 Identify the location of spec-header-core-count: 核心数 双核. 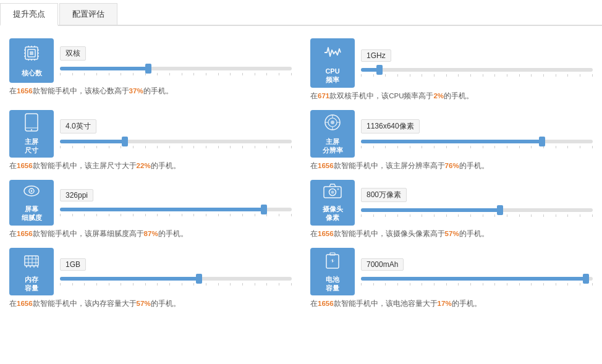
(151, 61).